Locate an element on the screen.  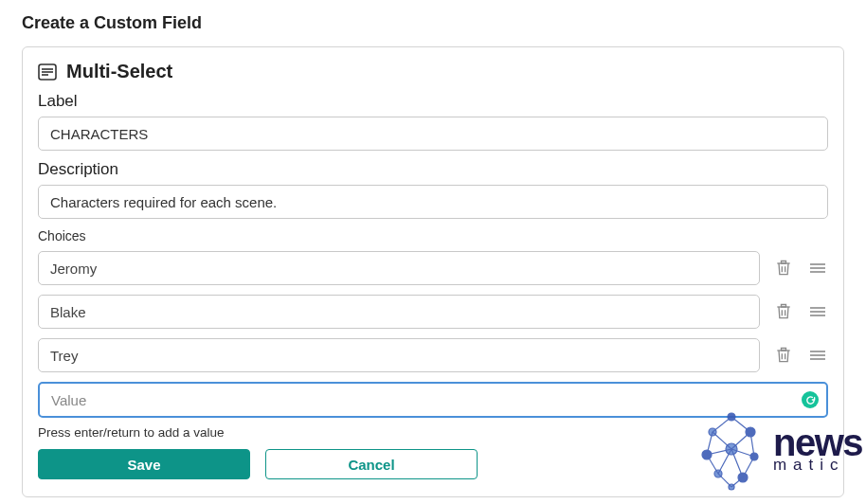
new-value-wrap is located at coordinates (433, 400).